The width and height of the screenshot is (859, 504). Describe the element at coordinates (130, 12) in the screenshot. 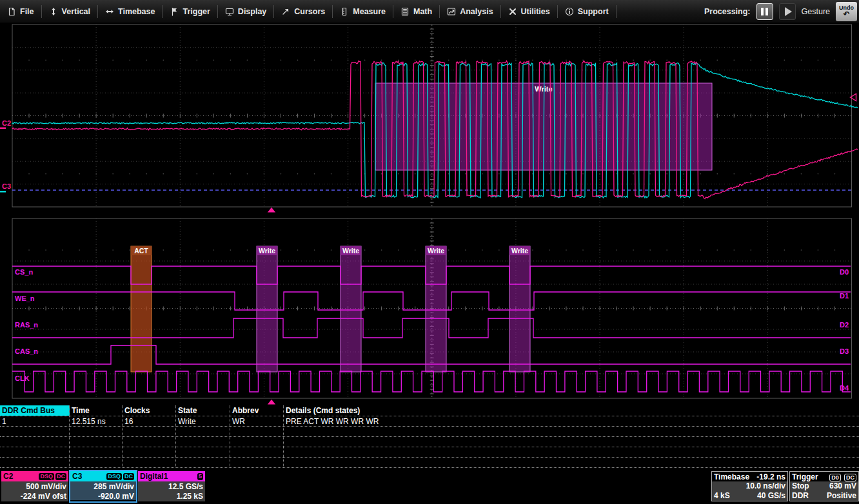

I see `menu-item-timebase: Timebase` at that location.